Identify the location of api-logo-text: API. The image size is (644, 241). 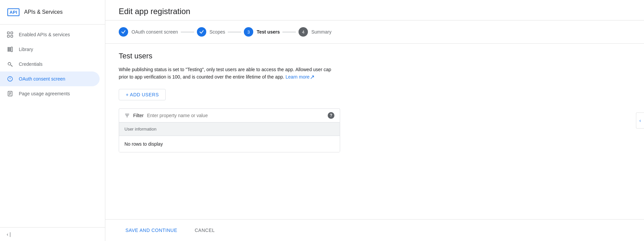
(13, 12).